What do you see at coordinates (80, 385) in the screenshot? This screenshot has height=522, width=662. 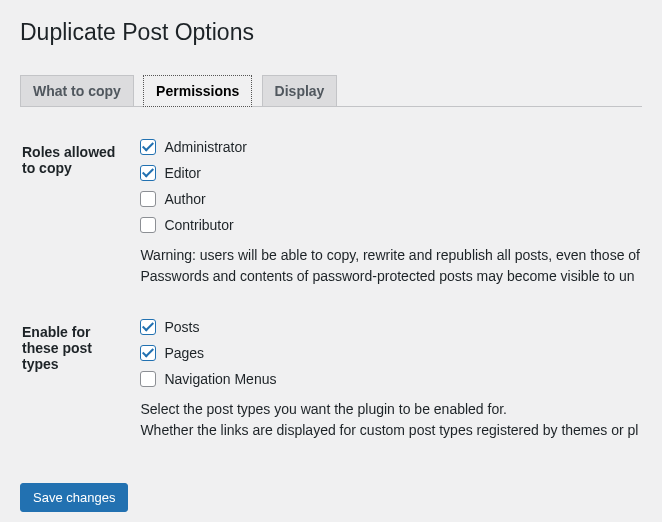 I see `post-types-heading: Enable for these post types` at bounding box center [80, 385].